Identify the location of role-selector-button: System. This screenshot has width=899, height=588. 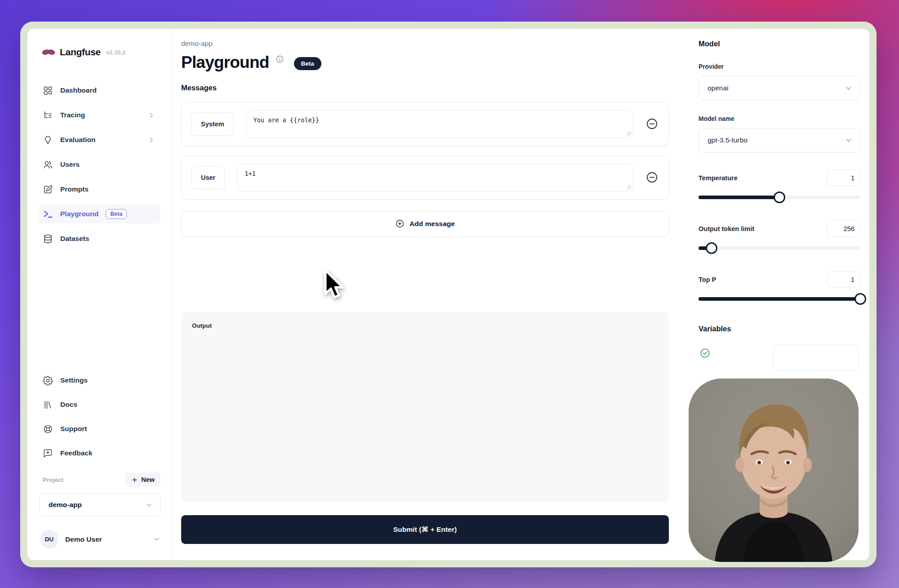
(213, 124).